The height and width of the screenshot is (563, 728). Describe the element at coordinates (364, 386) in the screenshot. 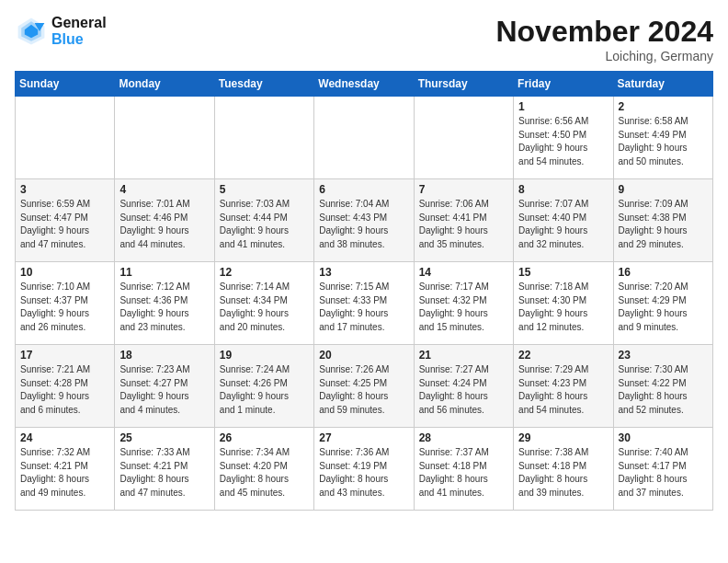

I see `week-row-4: 17Sunrise: 7:21 AM Sunset: 4:28 PM Dayli…` at that location.